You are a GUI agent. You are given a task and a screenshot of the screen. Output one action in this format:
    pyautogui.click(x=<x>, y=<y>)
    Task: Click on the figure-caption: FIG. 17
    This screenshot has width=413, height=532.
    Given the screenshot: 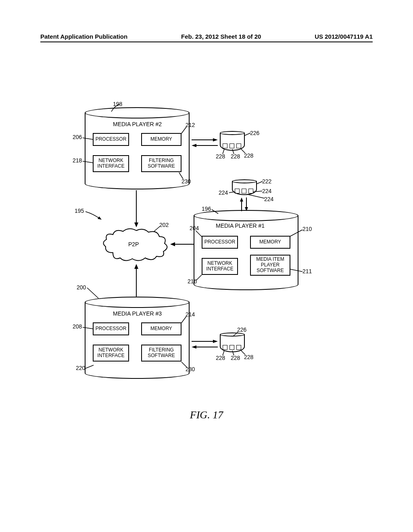 What is the action you would take?
    pyautogui.click(x=206, y=415)
    